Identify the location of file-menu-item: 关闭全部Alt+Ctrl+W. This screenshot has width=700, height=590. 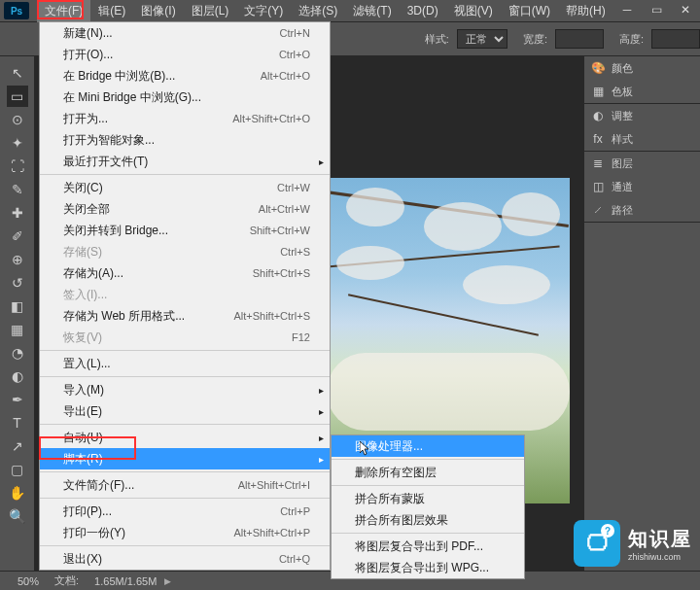
(185, 209).